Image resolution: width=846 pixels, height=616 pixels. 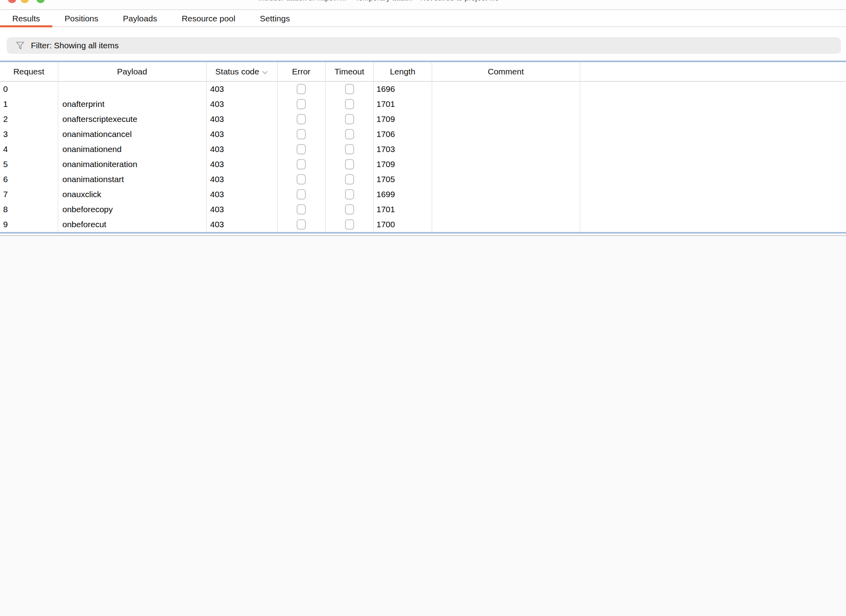 What do you see at coordinates (208, 18) in the screenshot?
I see `tab-resource-pool: Resource pool` at bounding box center [208, 18].